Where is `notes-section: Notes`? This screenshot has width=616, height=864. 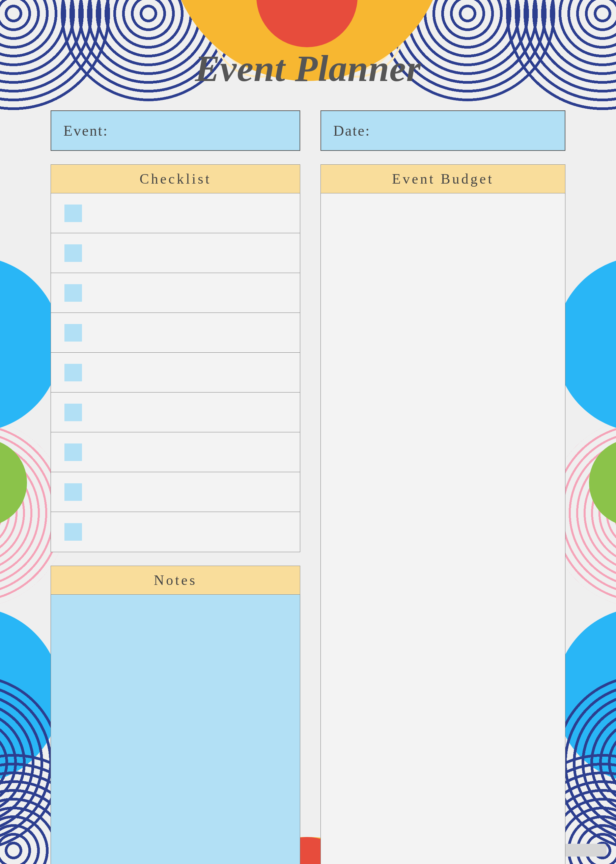
notes-section: Notes is located at coordinates (175, 715).